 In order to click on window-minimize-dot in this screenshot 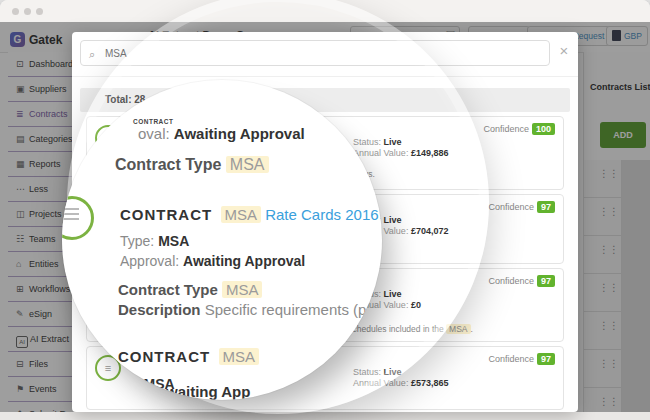, I will do `click(28, 12)`.